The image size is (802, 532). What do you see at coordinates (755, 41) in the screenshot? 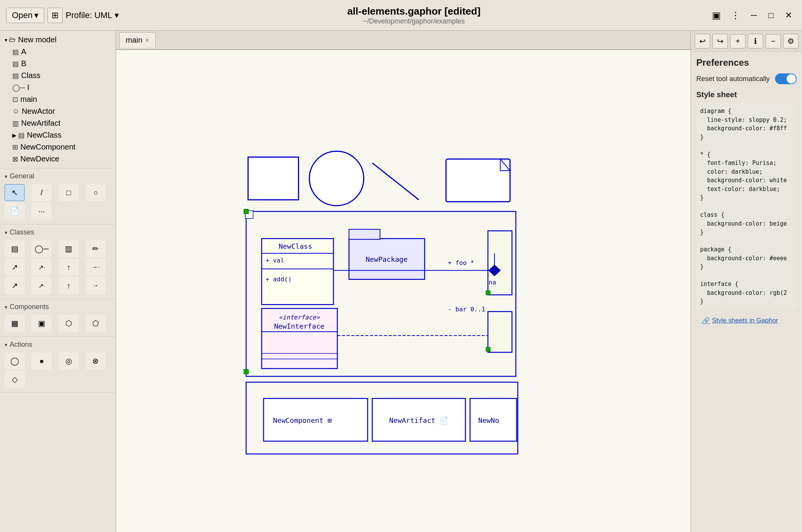
I see `info-button: ℹ` at bounding box center [755, 41].